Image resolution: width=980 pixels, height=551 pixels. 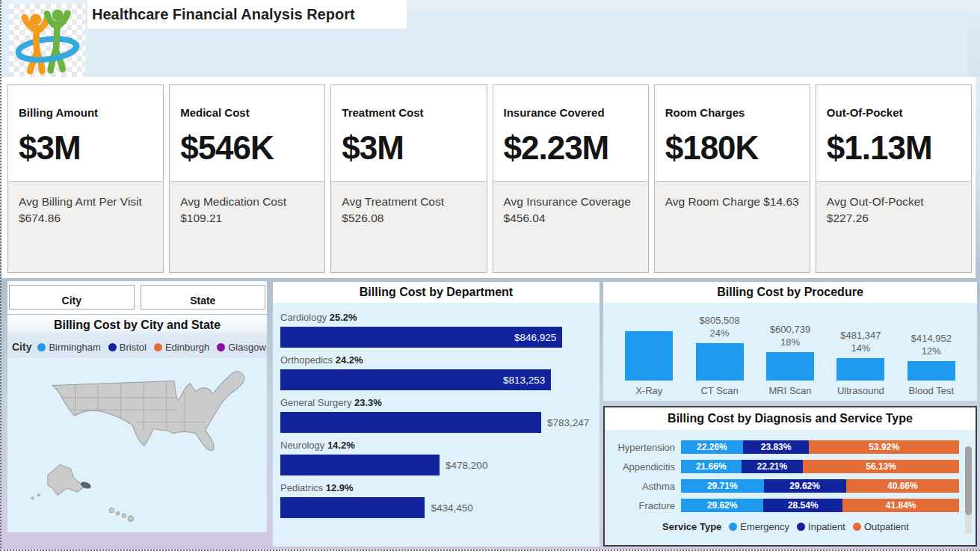 What do you see at coordinates (776, 447) in the screenshot?
I see `diagnosis-segment: 23.83%` at bounding box center [776, 447].